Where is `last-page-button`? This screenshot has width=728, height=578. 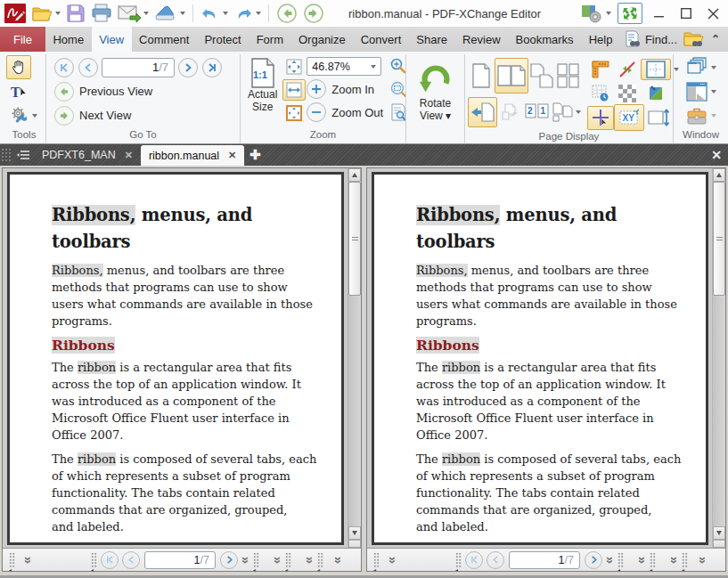 last-page-button is located at coordinates (212, 68).